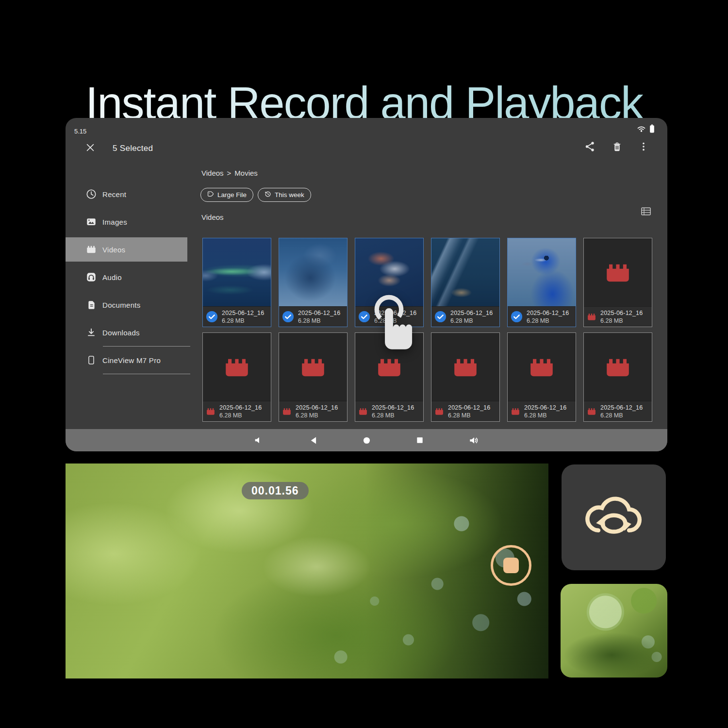 This screenshot has height=728, width=728. What do you see at coordinates (115, 194) in the screenshot?
I see `sidebar-item-label: Recent` at bounding box center [115, 194].